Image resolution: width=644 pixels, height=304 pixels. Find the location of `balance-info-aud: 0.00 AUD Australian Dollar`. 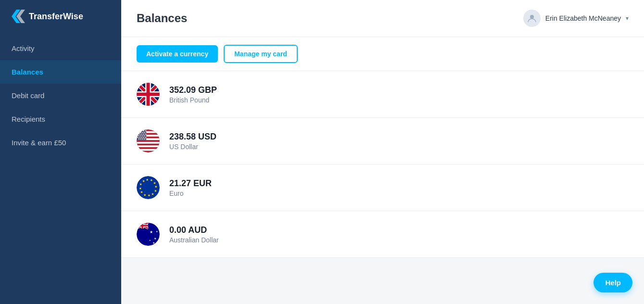

balance-info-aud: 0.00 AUD Australian Dollar is located at coordinates (194, 235).